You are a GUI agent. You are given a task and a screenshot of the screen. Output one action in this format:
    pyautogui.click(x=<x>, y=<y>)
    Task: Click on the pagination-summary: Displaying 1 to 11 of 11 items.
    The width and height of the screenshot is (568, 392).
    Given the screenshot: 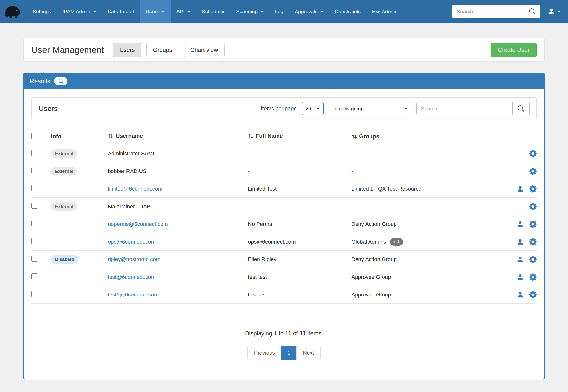 What is the action you would take?
    pyautogui.click(x=284, y=334)
    